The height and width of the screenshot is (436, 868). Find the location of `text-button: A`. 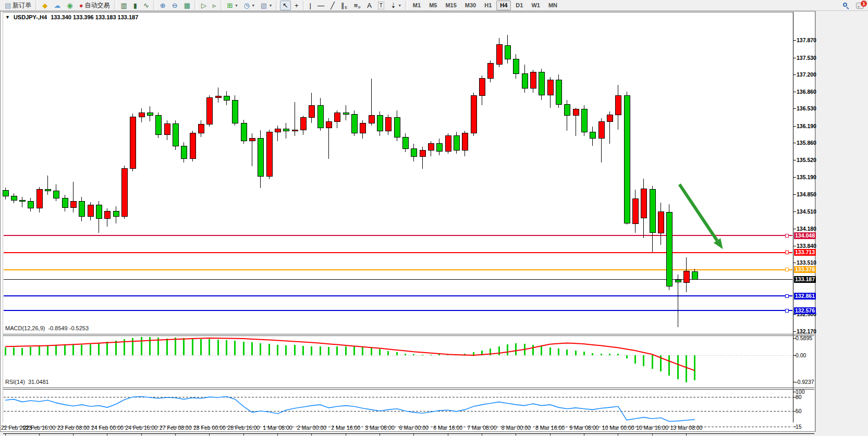

text-button: A is located at coordinates (369, 5).